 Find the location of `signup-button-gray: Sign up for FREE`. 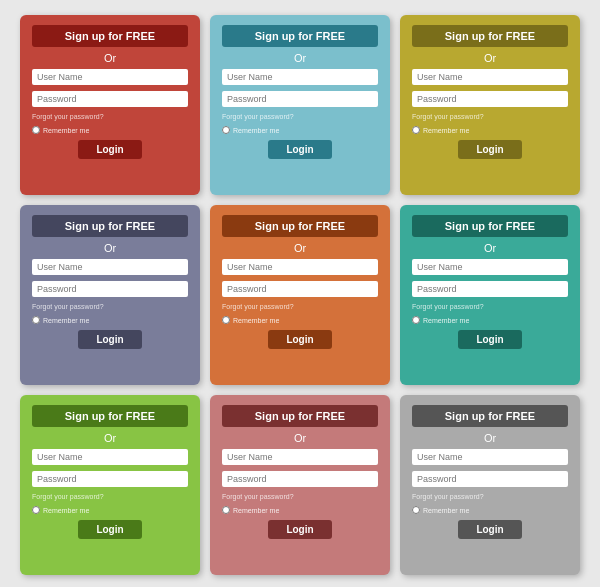

signup-button-gray: Sign up for FREE is located at coordinates (490, 416).